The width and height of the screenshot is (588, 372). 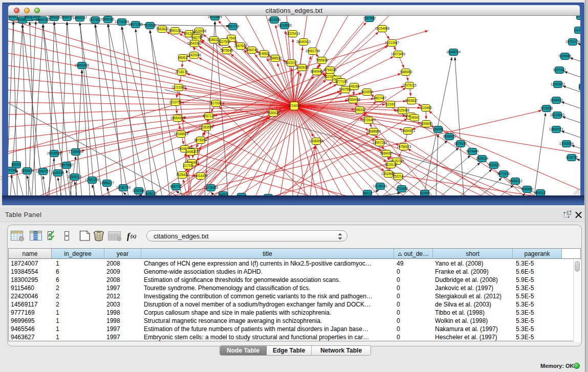 I want to click on svg-text: 16782759, so click(x=124, y=187).